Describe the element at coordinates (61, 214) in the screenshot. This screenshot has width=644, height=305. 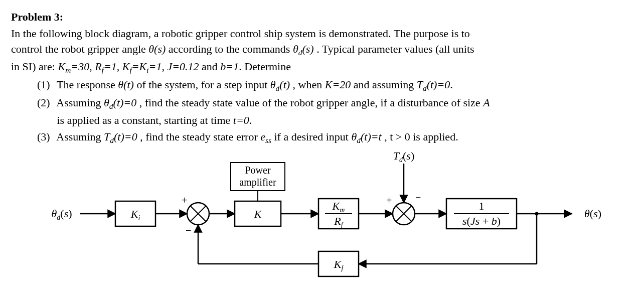
I see `input-label: θd(s)` at that location.